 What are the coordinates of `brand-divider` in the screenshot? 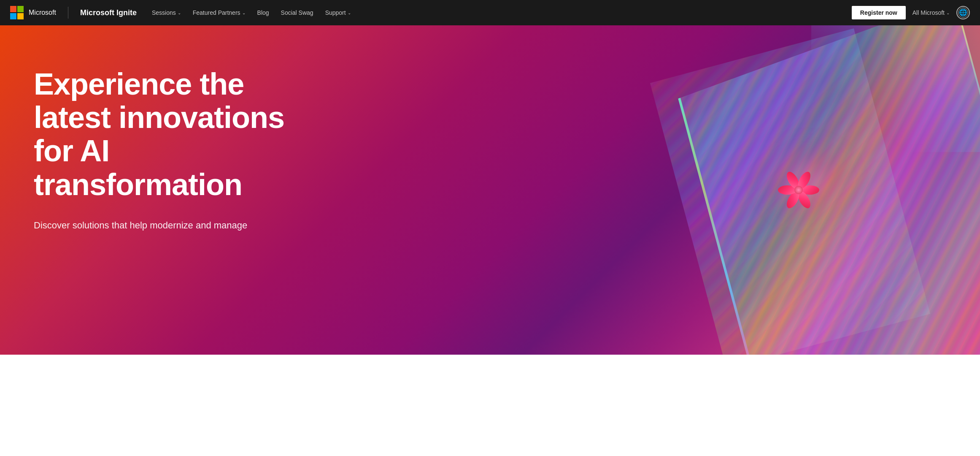 It's located at (68, 13).